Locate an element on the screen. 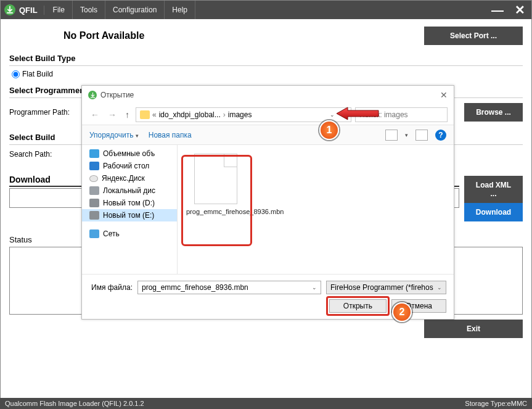 The width and height of the screenshot is (532, 409). menu-tools: Tools is located at coordinates (89, 10).